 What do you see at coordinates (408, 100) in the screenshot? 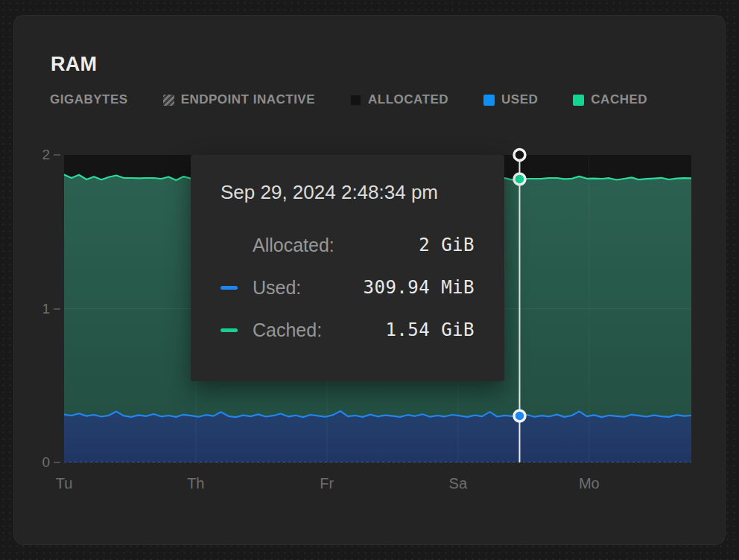
I see `legend-item-label: ALLOCATED` at bounding box center [408, 100].